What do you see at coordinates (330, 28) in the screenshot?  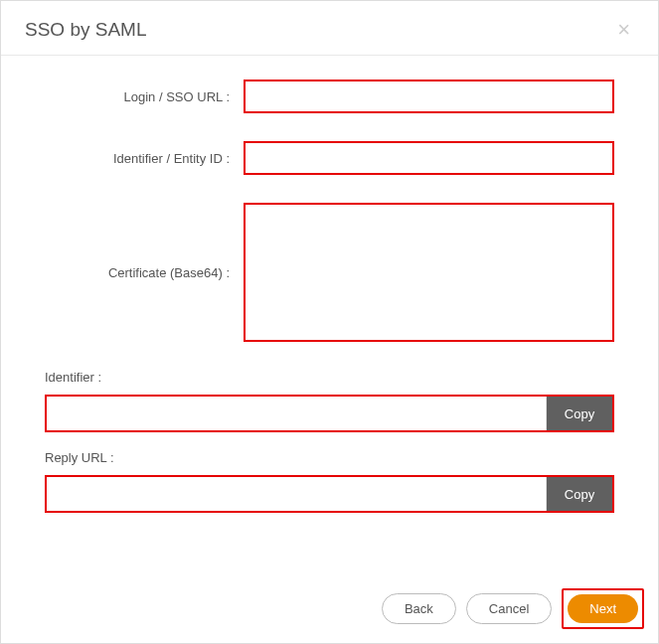 I see `dialog-header: SSO by SAML ×` at bounding box center [330, 28].